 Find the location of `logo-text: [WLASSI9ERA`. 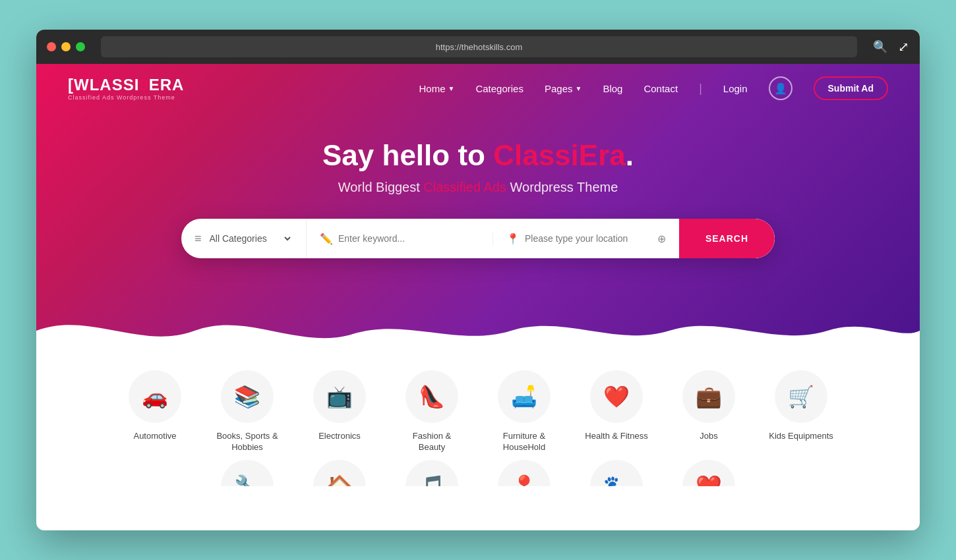

logo-text: [WLASSI9ERA is located at coordinates (126, 85).